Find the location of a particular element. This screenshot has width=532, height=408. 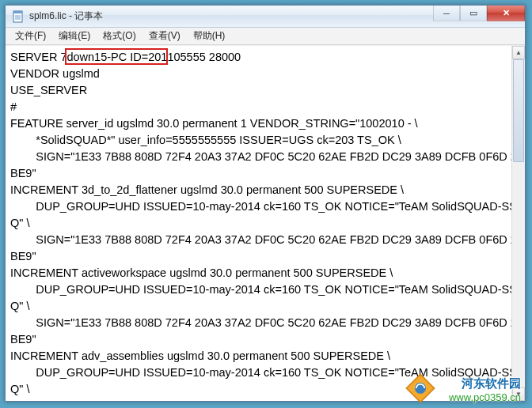

menu-format: 格式(O) is located at coordinates (119, 36).